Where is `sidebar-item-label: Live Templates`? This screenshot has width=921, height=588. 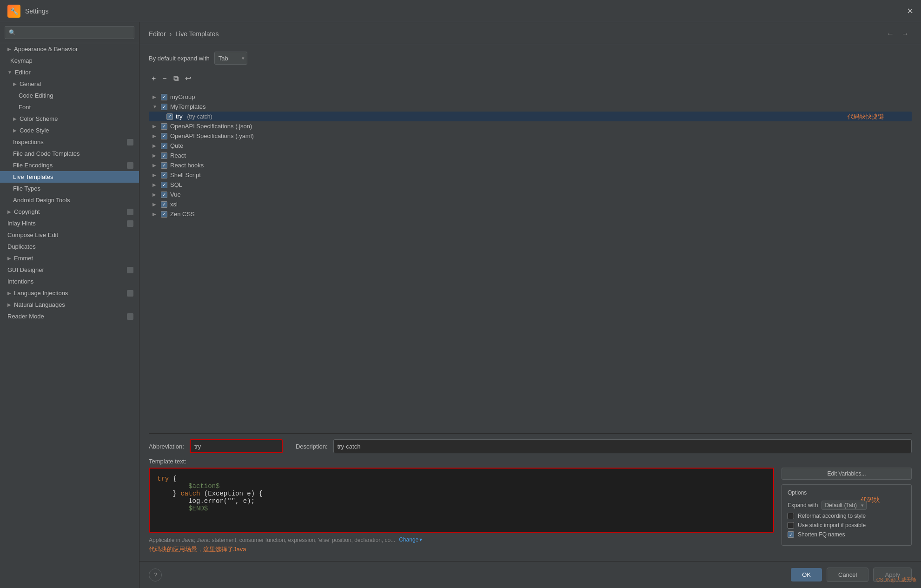 sidebar-item-label: Live Templates is located at coordinates (33, 177).